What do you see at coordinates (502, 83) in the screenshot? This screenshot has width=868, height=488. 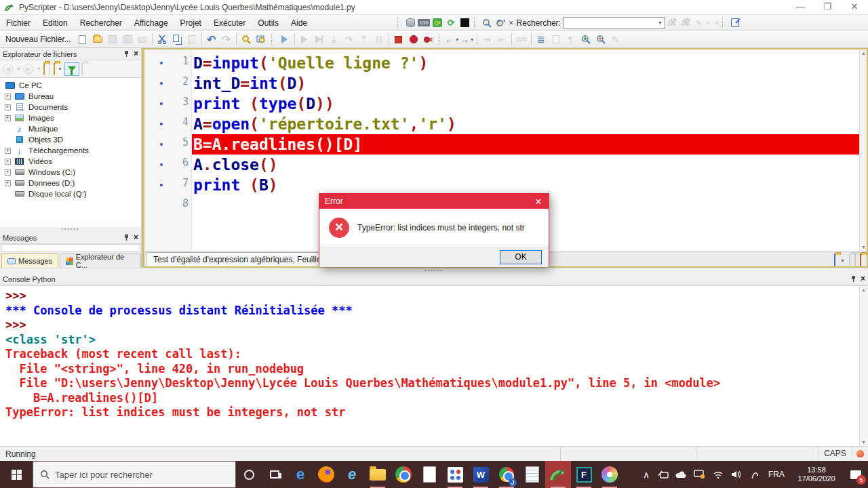 I see `code-line-2: 2int_D=int(D)` at bounding box center [502, 83].